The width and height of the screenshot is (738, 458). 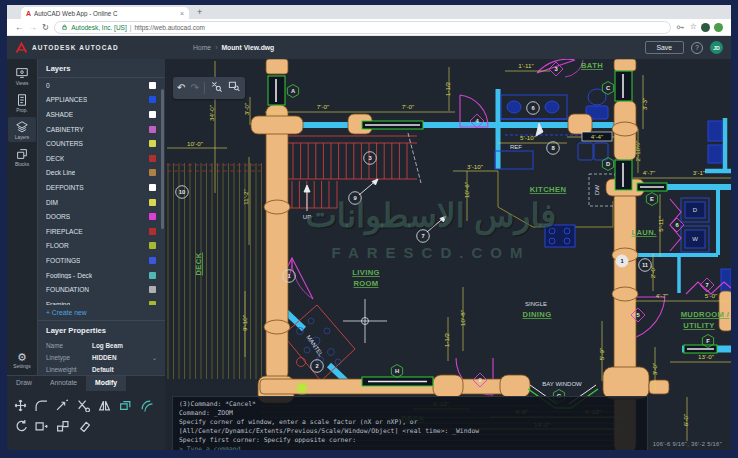 What do you see at coordinates (105, 13) in the screenshot?
I see `browser-tab: A AutoCAD Web App - Online C ×` at bounding box center [105, 13].